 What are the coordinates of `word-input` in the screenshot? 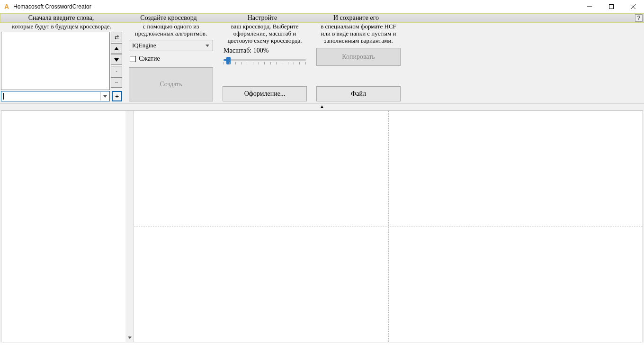 It's located at (55, 96).